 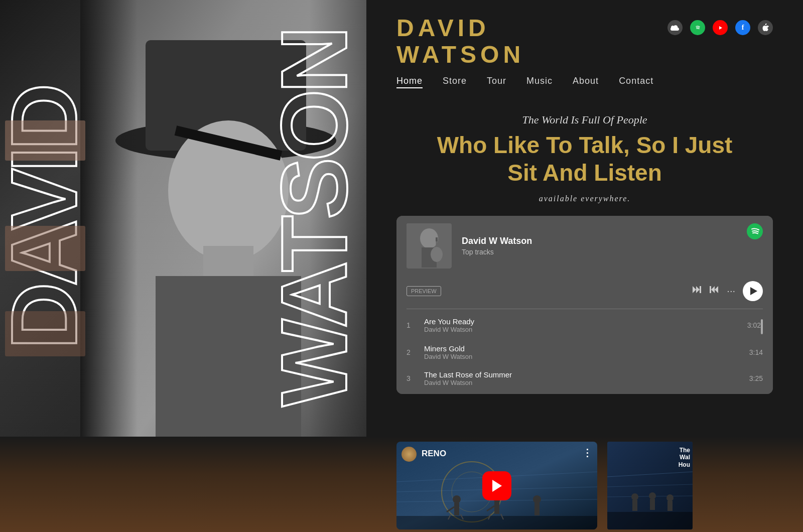 What do you see at coordinates (585, 120) in the screenshot?
I see `hero-subtitle: The World Is Full Of People` at bounding box center [585, 120].